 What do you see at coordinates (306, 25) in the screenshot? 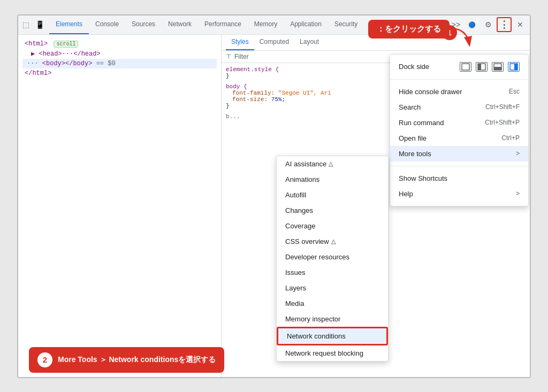
I see `tab-application: Application` at bounding box center [306, 25].